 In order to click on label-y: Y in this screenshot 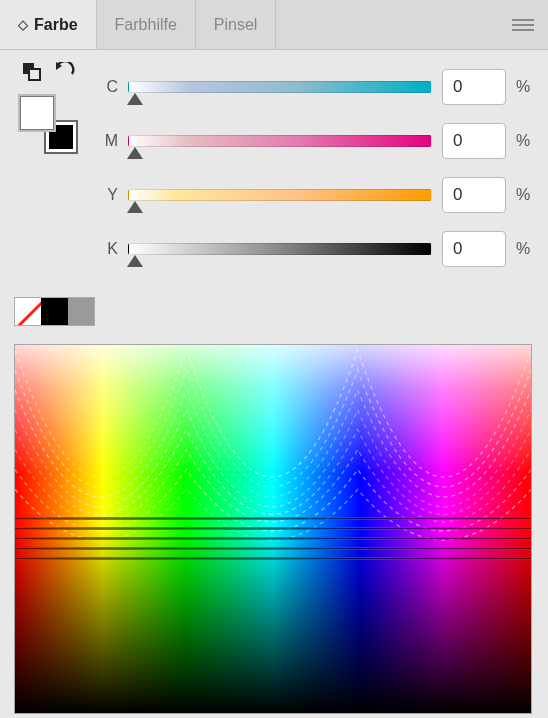, I will do `click(108, 195)`.